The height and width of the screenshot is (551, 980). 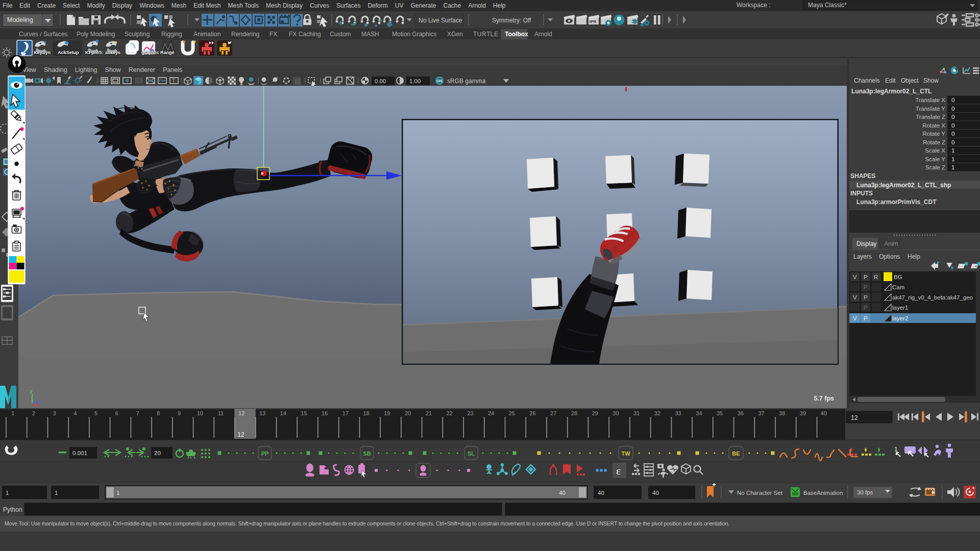 I want to click on svg-text: 27, so click(x=553, y=413).